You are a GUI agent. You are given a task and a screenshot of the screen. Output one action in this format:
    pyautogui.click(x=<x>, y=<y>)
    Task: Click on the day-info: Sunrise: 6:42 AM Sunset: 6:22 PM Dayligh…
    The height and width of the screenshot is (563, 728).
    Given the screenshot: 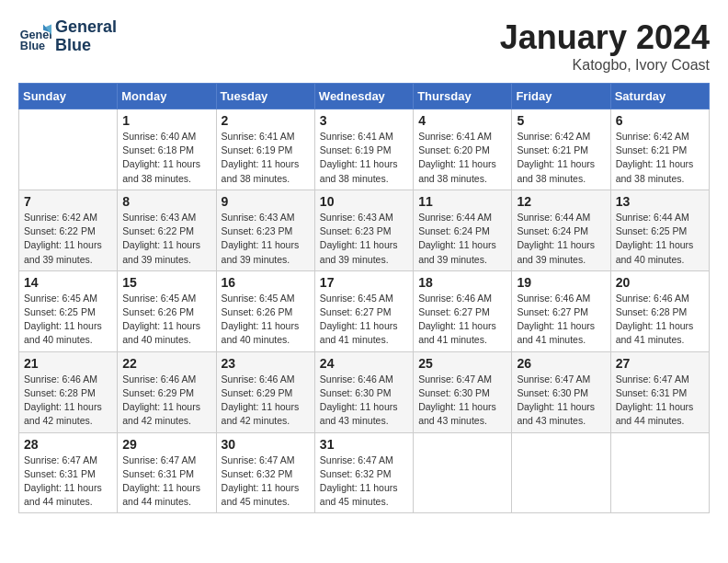 What is the action you would take?
    pyautogui.click(x=68, y=239)
    